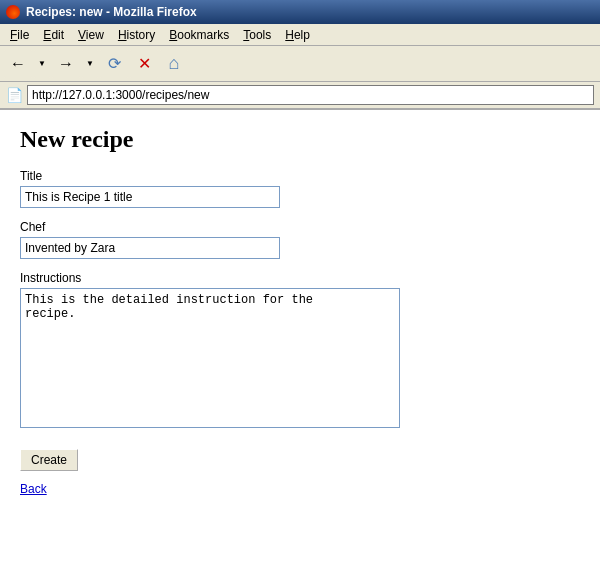 The width and height of the screenshot is (600, 585). I want to click on back-button: ←, so click(18, 64).